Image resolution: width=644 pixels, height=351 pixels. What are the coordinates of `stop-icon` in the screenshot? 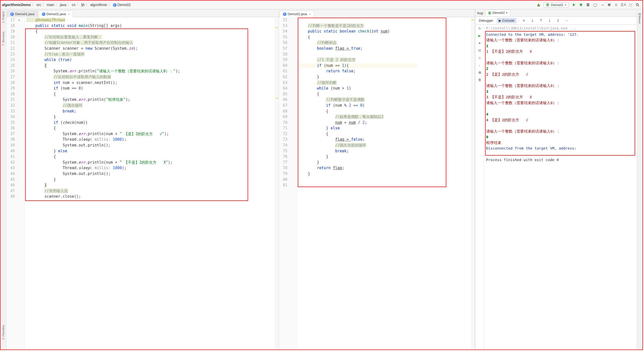 It's located at (609, 5).